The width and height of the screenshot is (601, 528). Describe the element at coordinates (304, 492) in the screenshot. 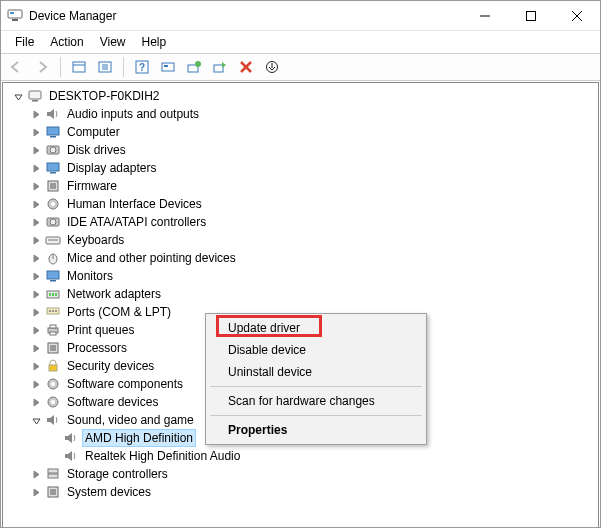

I see `category-system-devices: System devices` at that location.